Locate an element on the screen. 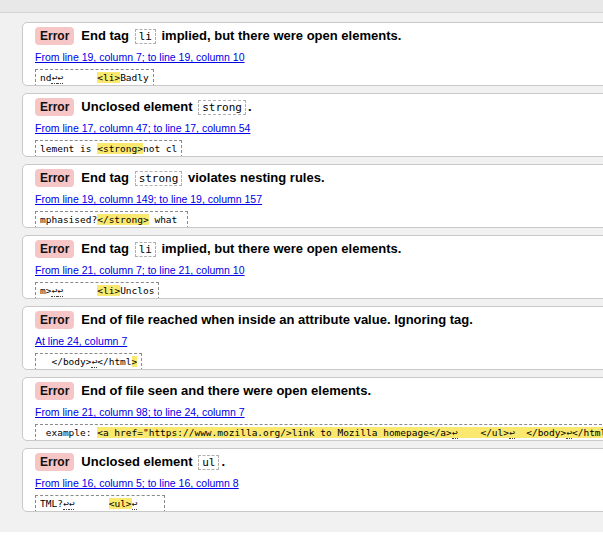  error-location-link: From line 19, column 149; to line 19, co… is located at coordinates (148, 199).